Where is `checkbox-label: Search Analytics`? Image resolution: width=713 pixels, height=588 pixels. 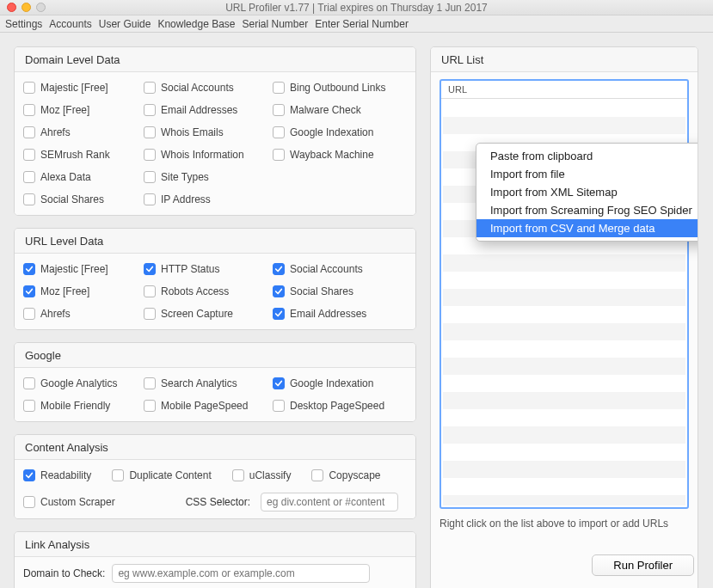 checkbox-label: Search Analytics is located at coordinates (200, 383).